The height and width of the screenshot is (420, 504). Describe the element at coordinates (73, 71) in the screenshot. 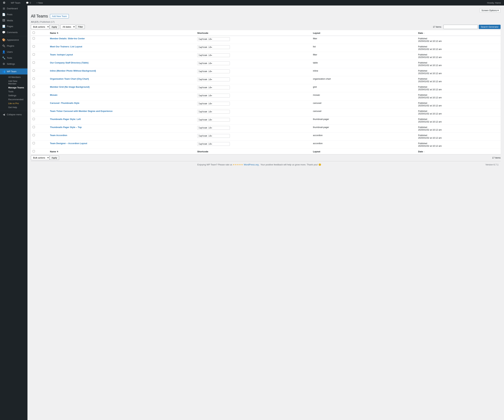

I see `team-name-link: Inline (Member Photo Without Background)` at that location.